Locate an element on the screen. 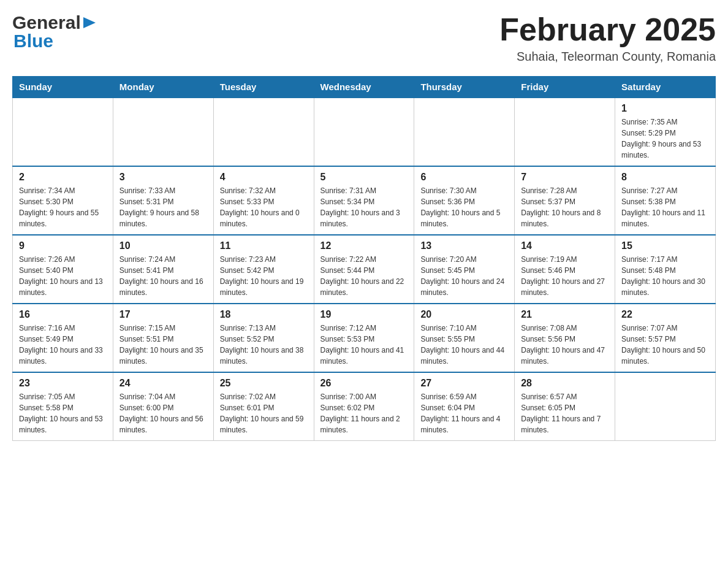  calendar-cell: 9Sunrise: 7:26 AM Sunset: 5:40 PM Daylig… is located at coordinates (63, 269).